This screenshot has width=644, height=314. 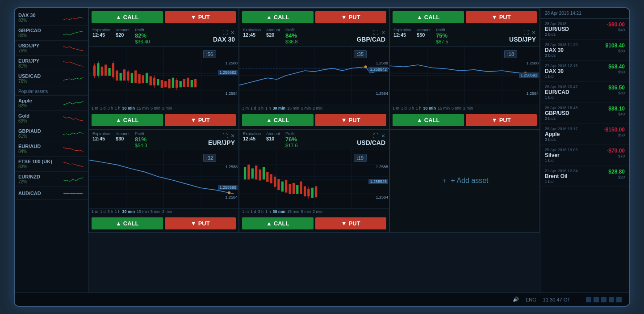 I want to click on timeframe-bar-gbpcad: 1 m 1 d 3 h 1 h 30 min 15 min 5 min 2 mi…, so click(x=314, y=108).